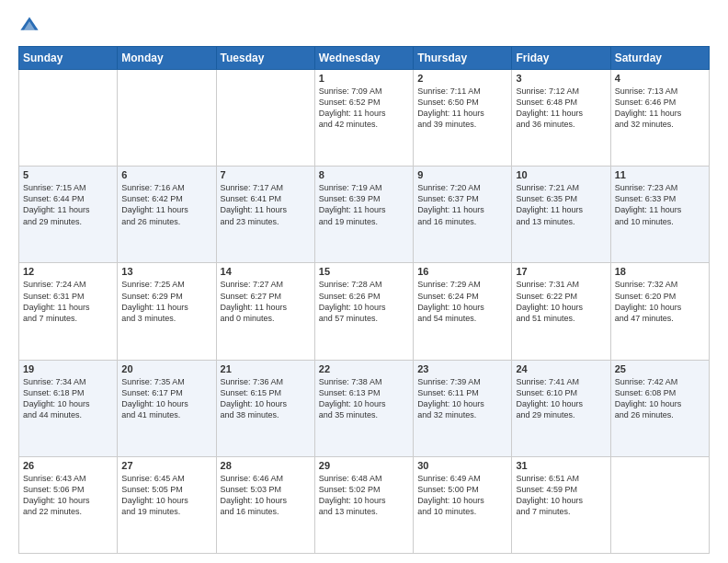  What do you see at coordinates (364, 408) in the screenshot?
I see `calendar-cell: 22Sunrise: 7:38 AM Sunset: 6:13 PM Dayli…` at bounding box center [364, 408].